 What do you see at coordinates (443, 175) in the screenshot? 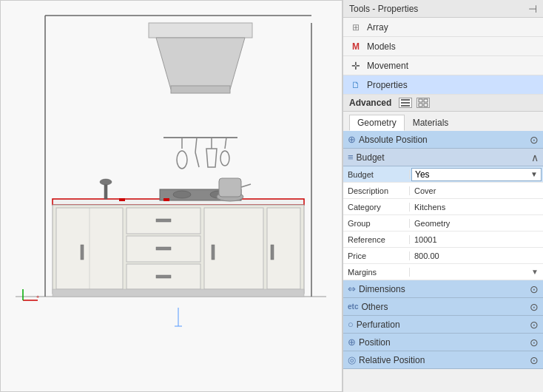
I see `prop-row-budget: Budget Yes ▼` at bounding box center [443, 175].